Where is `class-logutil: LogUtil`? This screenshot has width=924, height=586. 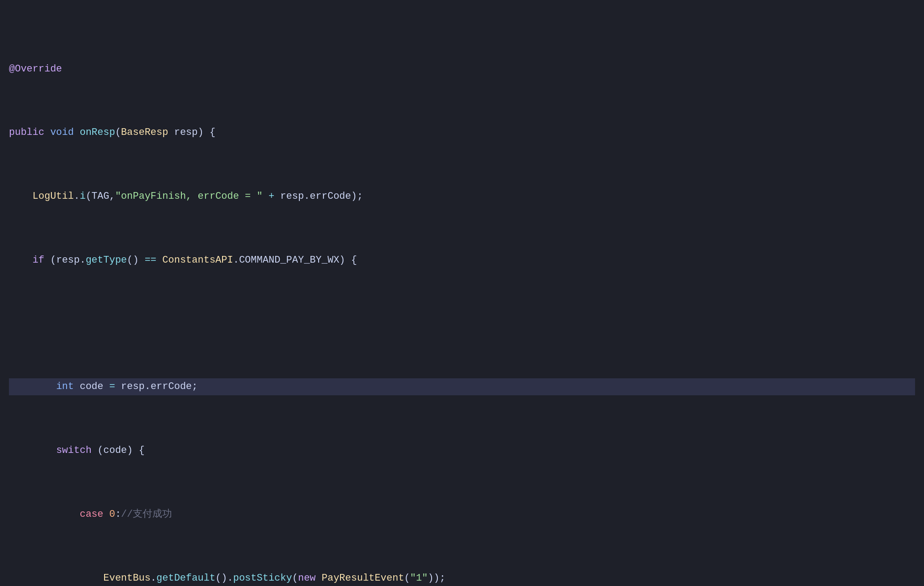 class-logutil: LogUtil is located at coordinates (53, 197).